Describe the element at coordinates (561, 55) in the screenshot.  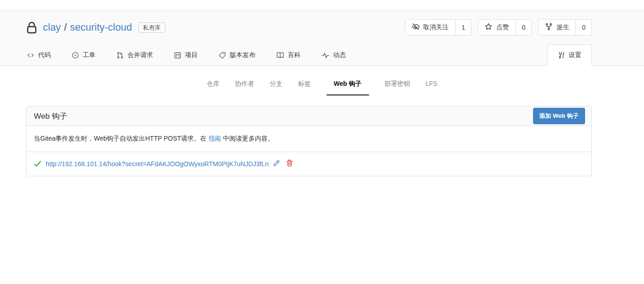
I see `tools-icon` at that location.